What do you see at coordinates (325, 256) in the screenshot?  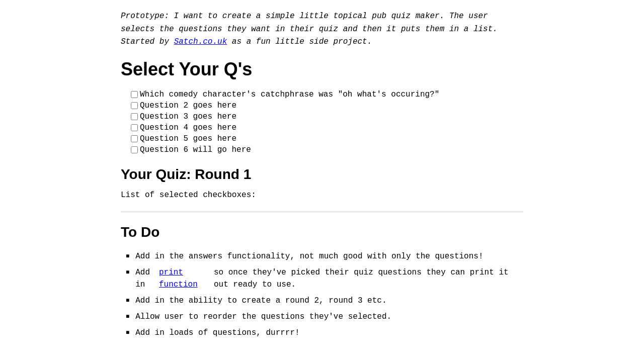 I see `todo-item: Add in the answers functionality, not mu…` at bounding box center [325, 256].